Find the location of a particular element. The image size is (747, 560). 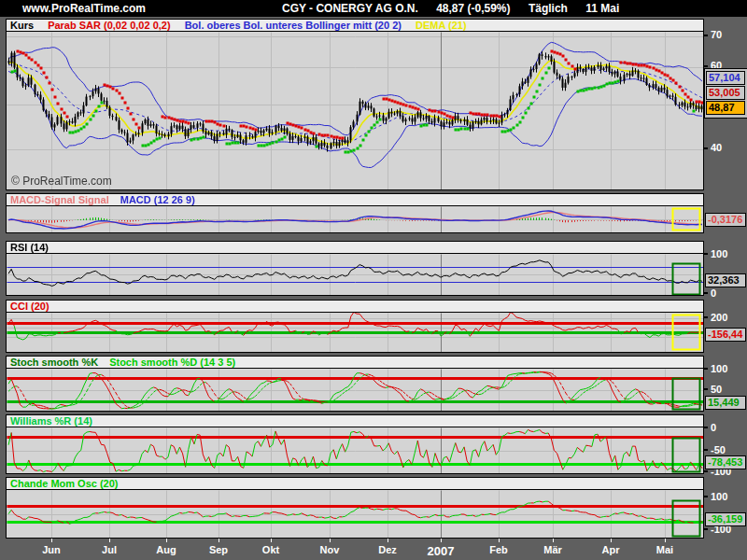

time-axis-month-label: Feb is located at coordinates (499, 550).